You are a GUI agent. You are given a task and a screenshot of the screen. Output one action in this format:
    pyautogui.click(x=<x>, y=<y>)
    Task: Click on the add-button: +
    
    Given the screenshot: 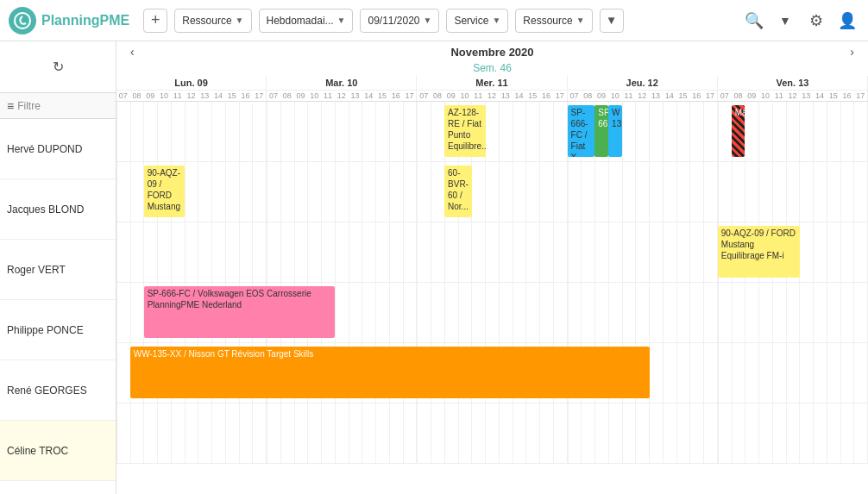 What is the action you would take?
    pyautogui.click(x=155, y=21)
    